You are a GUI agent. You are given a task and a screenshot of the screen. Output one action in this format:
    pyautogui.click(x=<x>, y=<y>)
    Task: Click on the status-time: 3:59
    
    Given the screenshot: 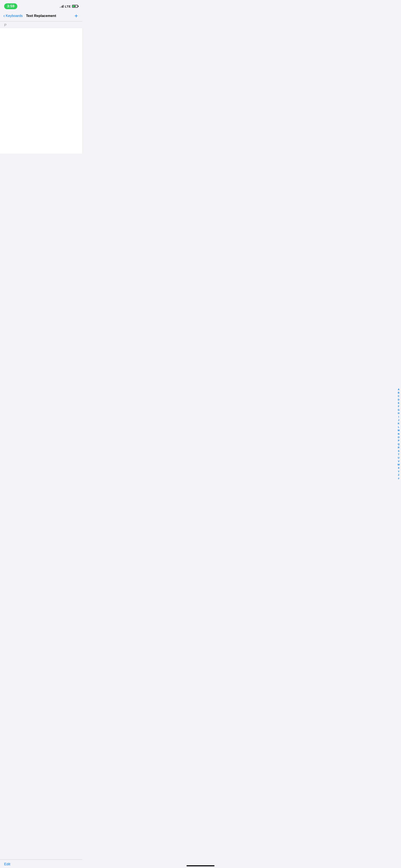 What is the action you would take?
    pyautogui.click(x=11, y=6)
    